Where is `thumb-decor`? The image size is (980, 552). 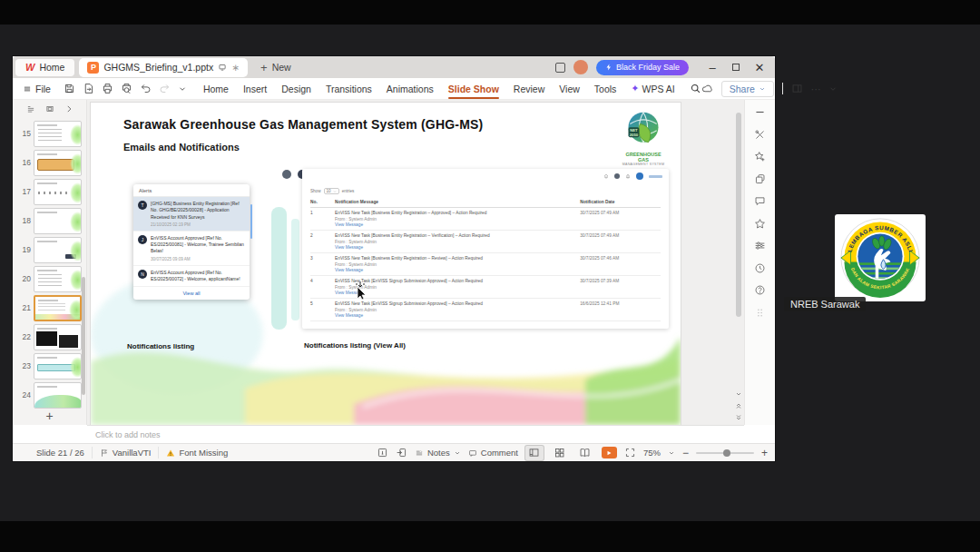 thumb-decor is located at coordinates (47, 339).